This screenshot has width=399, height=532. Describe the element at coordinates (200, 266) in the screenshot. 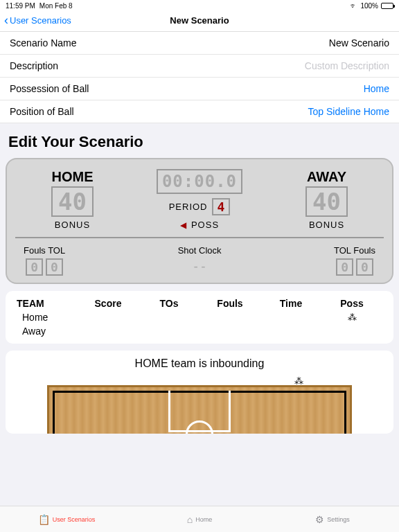

I see `shot-clock-value: --` at that location.